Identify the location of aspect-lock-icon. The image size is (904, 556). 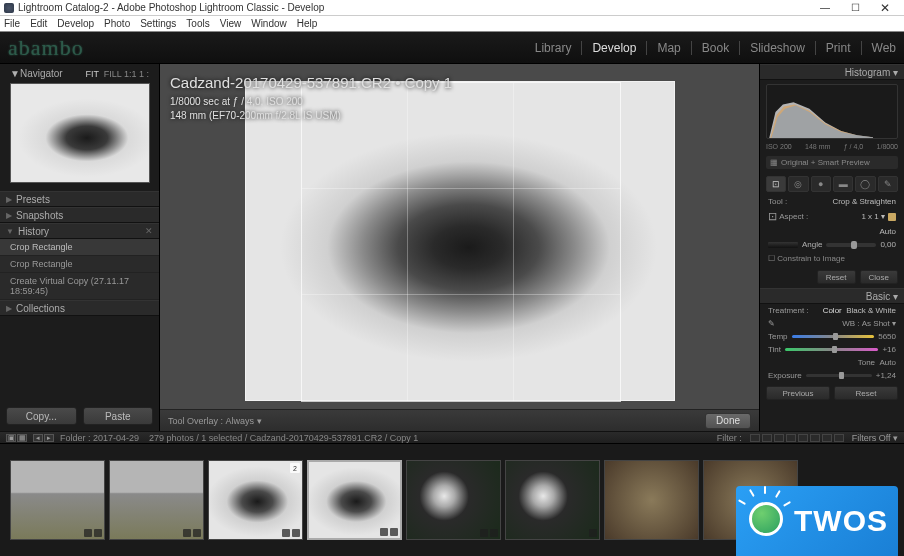
(892, 217).